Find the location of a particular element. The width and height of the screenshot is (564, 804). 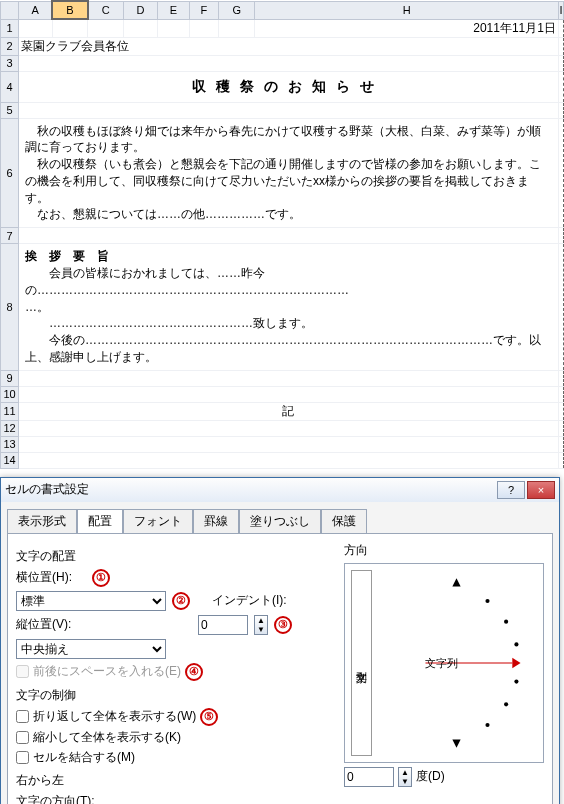

justify-distributed-label: 前後にスペースを入れる(E) is located at coordinates (107, 672).